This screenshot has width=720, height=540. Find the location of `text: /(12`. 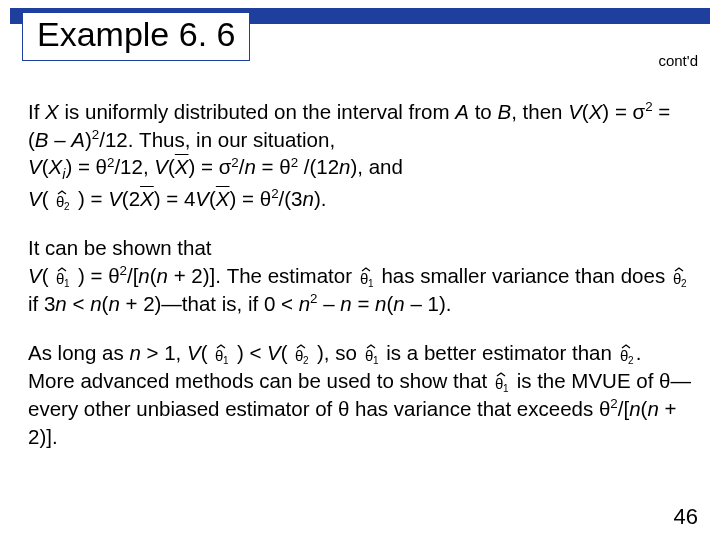

text: /(12 is located at coordinates (318, 166).